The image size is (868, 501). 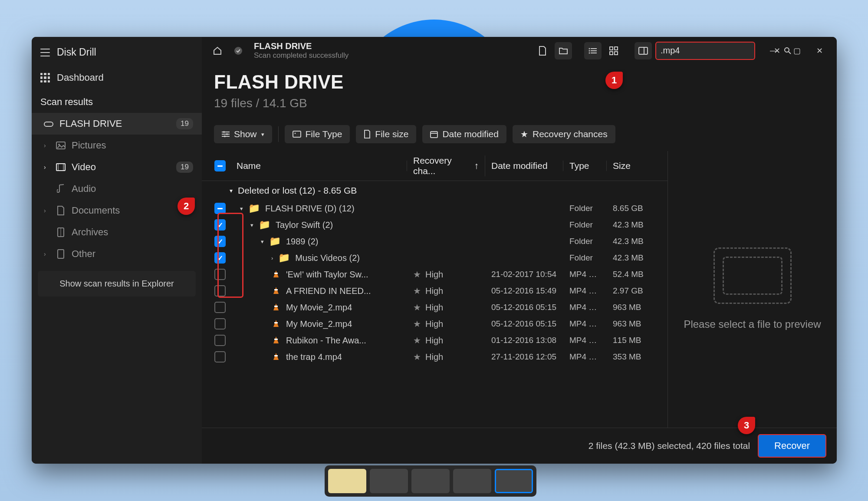 What do you see at coordinates (434, 324) in the screenshot?
I see `recovery-value: High` at bounding box center [434, 324].